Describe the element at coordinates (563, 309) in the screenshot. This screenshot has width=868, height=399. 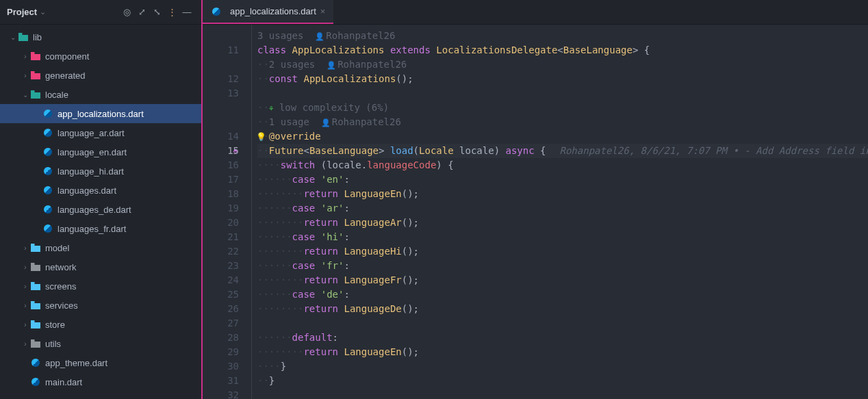
I see `code-line: ········return LanguageDe();` at that location.